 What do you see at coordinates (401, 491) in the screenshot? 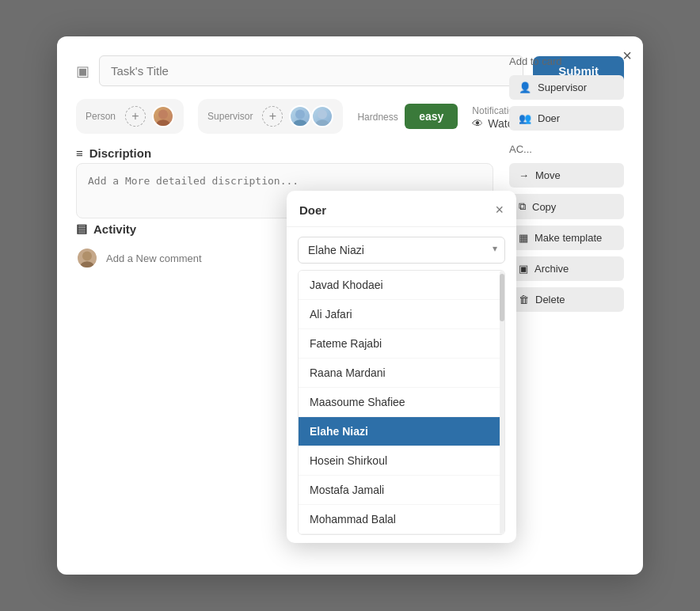
I see `dropdown-item-mostafa: Mostafa Jamali` at bounding box center [401, 491].